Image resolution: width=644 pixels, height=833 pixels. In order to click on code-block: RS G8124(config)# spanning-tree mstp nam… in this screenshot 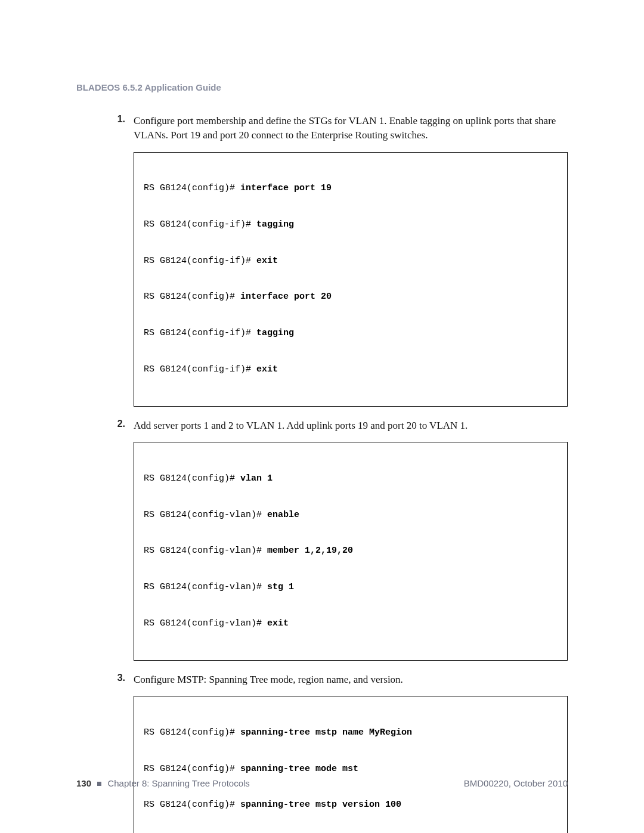, I will do `click(351, 764)`.